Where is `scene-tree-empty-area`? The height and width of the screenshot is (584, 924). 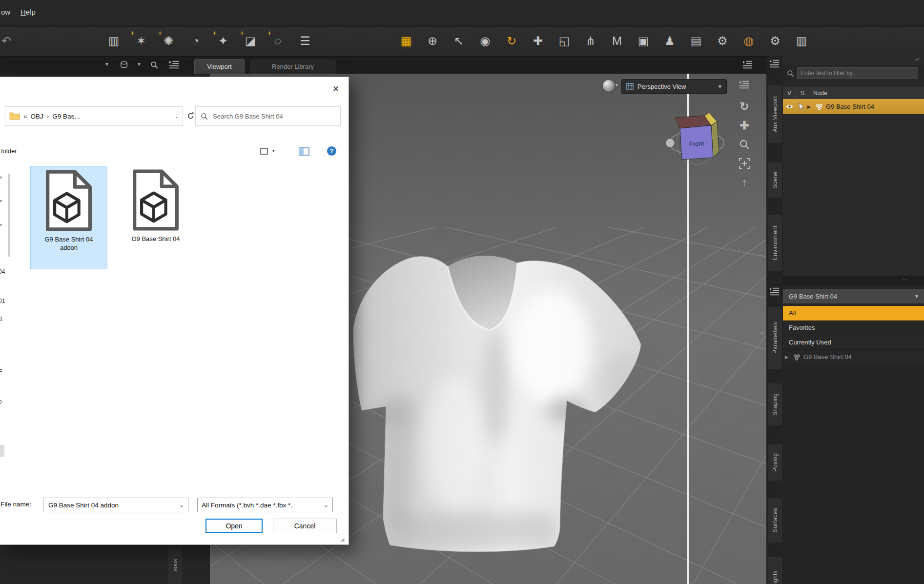
scene-tree-empty-area is located at coordinates (853, 195).